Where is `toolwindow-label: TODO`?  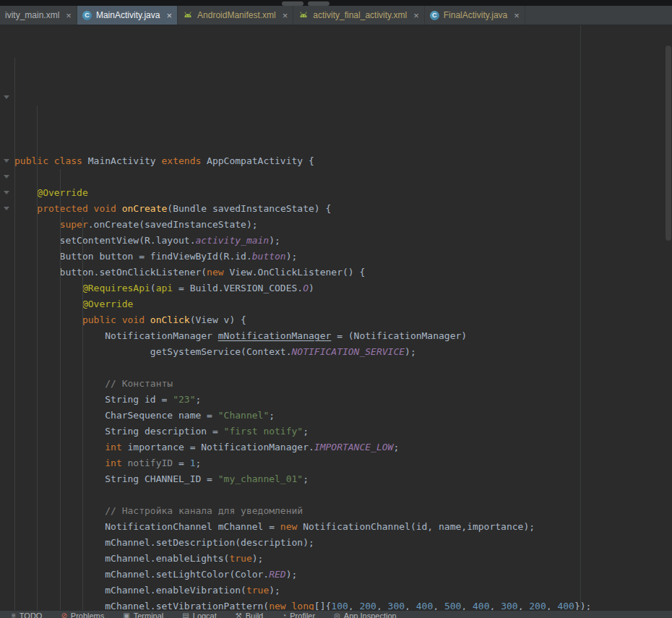
toolwindow-label: TODO is located at coordinates (31, 614).